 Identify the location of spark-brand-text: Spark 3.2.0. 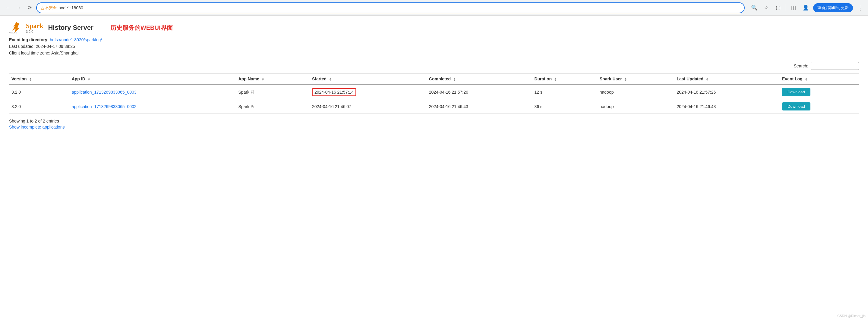
(34, 28).